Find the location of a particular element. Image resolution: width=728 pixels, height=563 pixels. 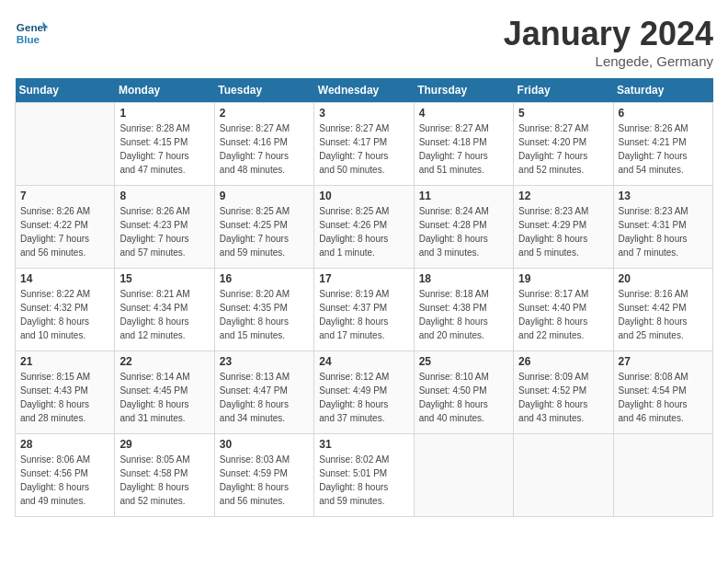

day-number: 5 is located at coordinates (563, 113).